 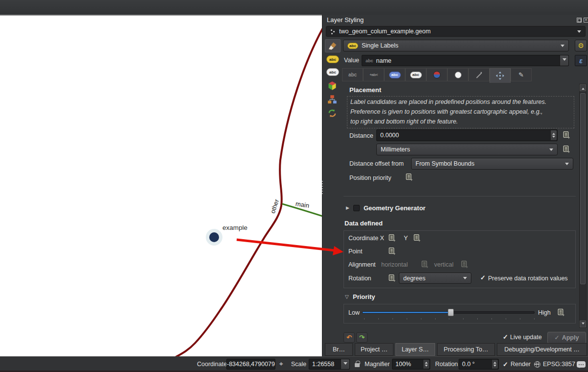 I want to click on distance-offset-from-label: Distance offset from, so click(x=376, y=164).